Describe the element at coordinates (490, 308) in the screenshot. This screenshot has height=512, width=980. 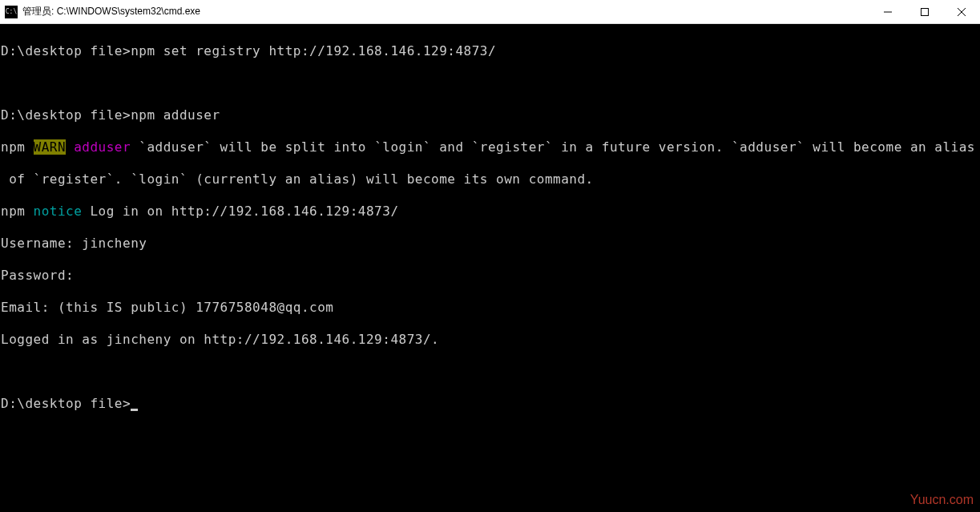
I see `terminal-line: Email: (this IS public) 1776758048@qq.co…` at that location.